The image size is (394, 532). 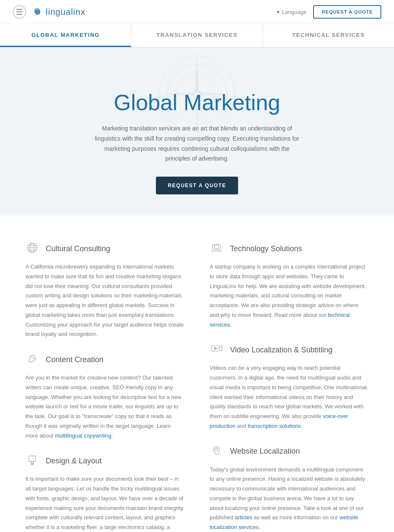 What do you see at coordinates (266, 249) in the screenshot?
I see `technology-solutions-title: Technology Solutions` at bounding box center [266, 249].